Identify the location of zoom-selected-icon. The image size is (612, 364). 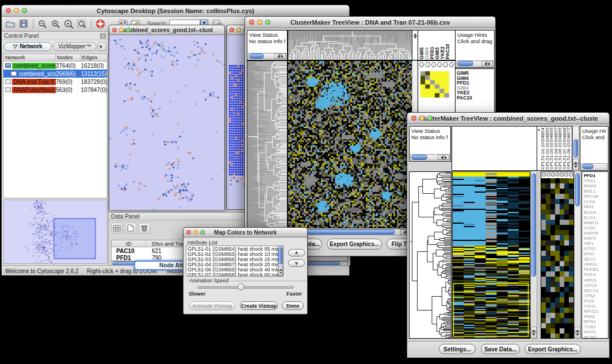
(69, 24).